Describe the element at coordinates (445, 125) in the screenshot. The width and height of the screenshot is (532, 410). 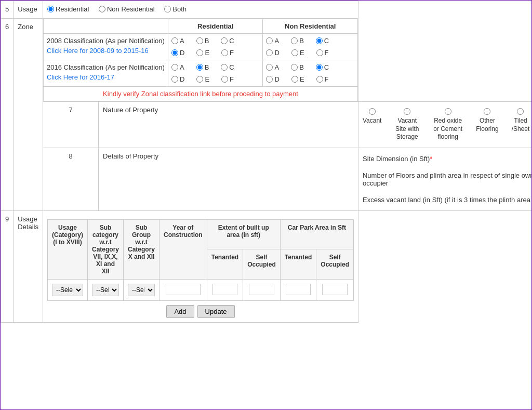
I see `row7-content: Vacant Vacant Site with Storage Red oxid…` at that location.